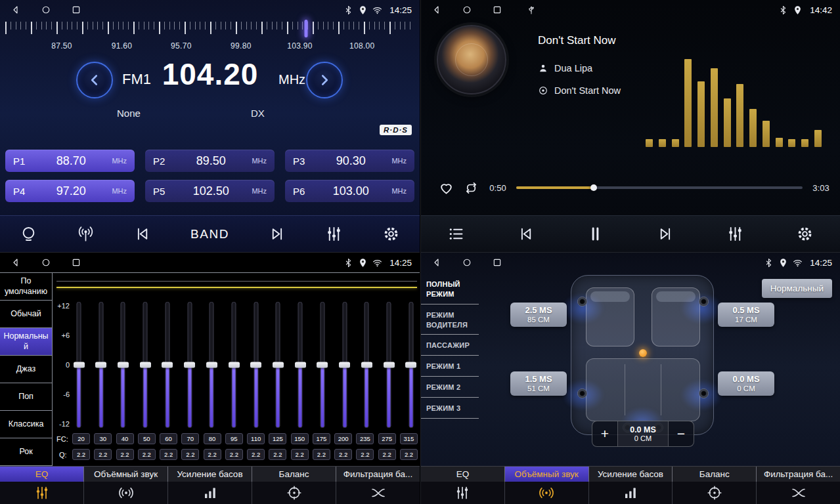  I want to click on next-station-icon, so click(277, 234).